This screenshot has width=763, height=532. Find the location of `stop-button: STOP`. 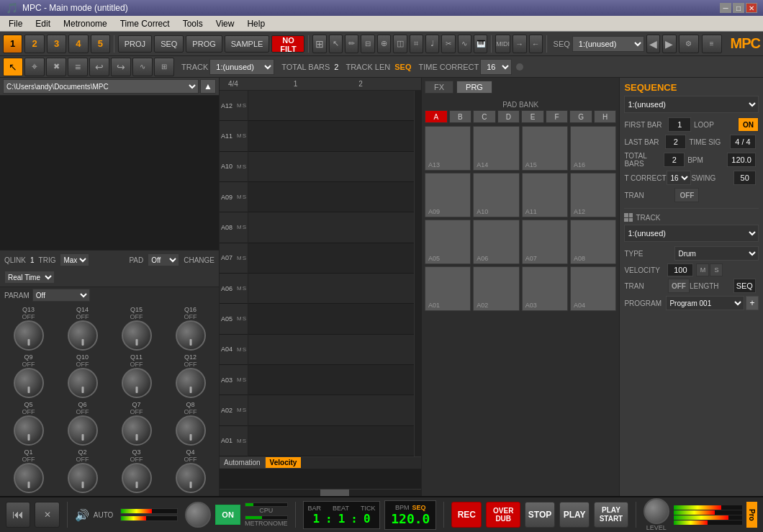

stop-button: STOP is located at coordinates (540, 515).